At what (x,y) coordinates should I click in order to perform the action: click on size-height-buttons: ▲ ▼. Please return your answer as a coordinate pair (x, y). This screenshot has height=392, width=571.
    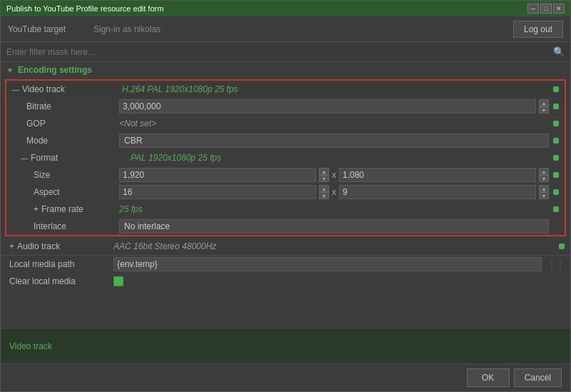
    Looking at the image, I should click on (544, 175).